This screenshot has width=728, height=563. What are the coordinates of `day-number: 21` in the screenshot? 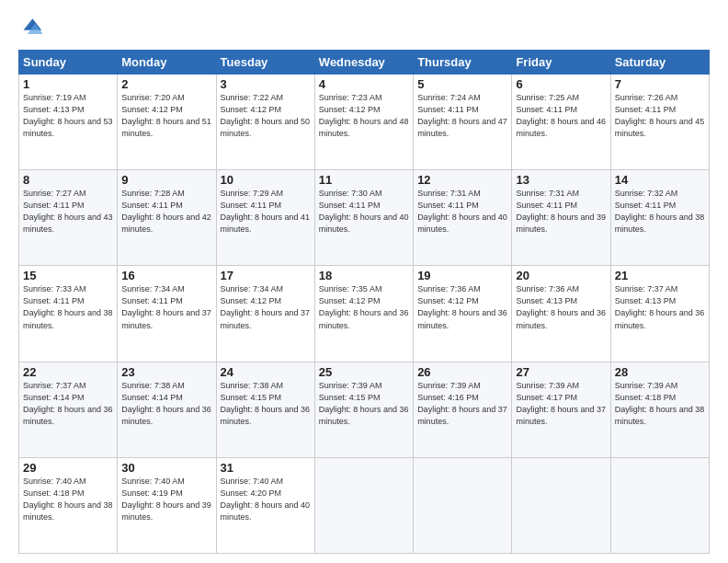 It's located at (660, 276).